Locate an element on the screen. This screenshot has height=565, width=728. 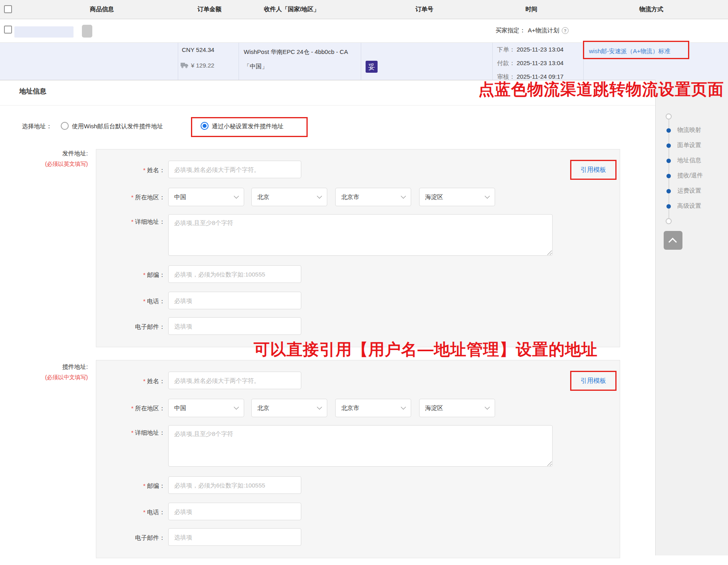
pickup-name-label: 姓名： is located at coordinates (156, 381).